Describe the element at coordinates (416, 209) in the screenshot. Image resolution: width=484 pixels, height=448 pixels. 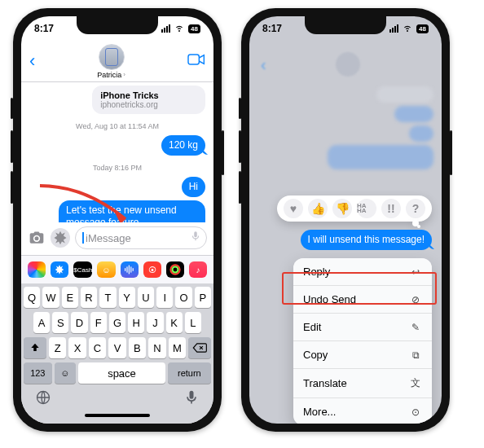
I see `tapback-question: ?` at that location.